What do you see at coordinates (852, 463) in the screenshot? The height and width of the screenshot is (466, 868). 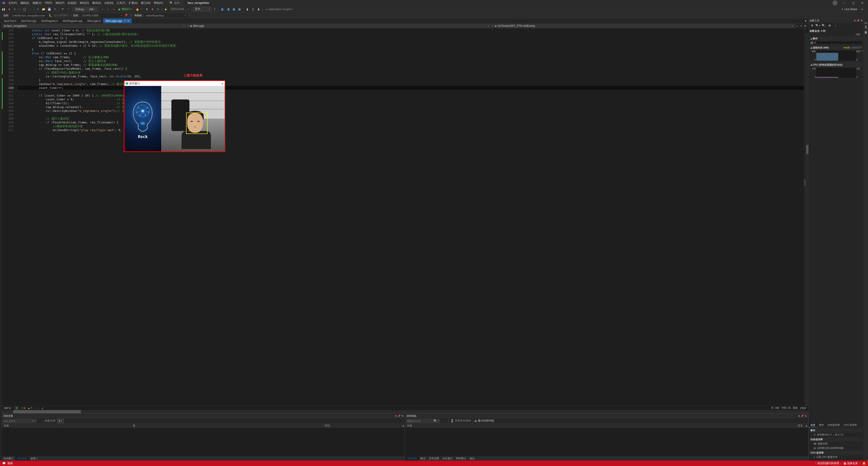 I see `select-repo: ▦ 选择仓库 ▴` at bounding box center [852, 463].